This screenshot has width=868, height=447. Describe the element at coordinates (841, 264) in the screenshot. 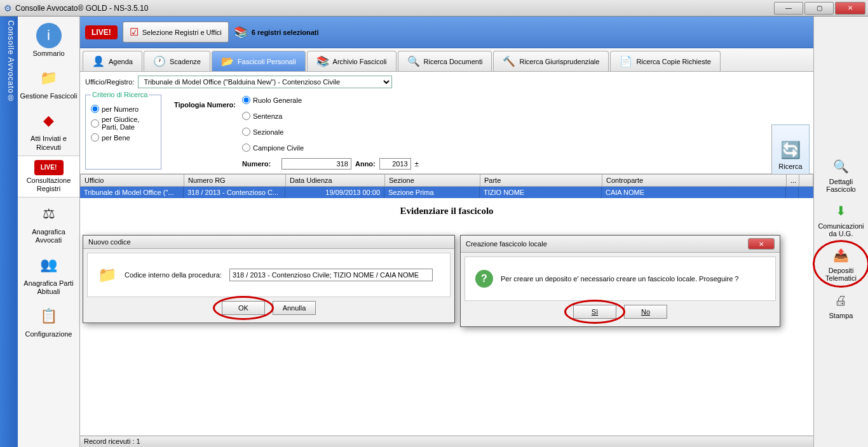

I see `depositi-telematici-button: 📤 Depositi Telematici` at that location.